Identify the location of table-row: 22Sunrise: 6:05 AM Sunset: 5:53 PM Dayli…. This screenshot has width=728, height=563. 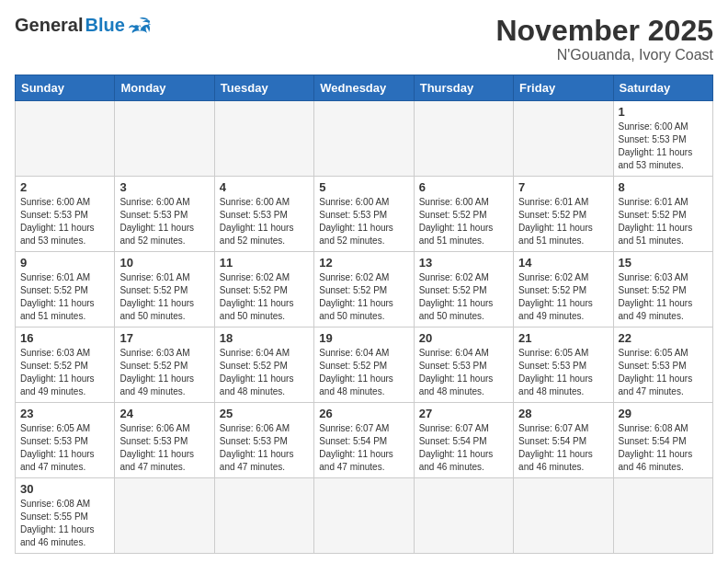
(663, 365).